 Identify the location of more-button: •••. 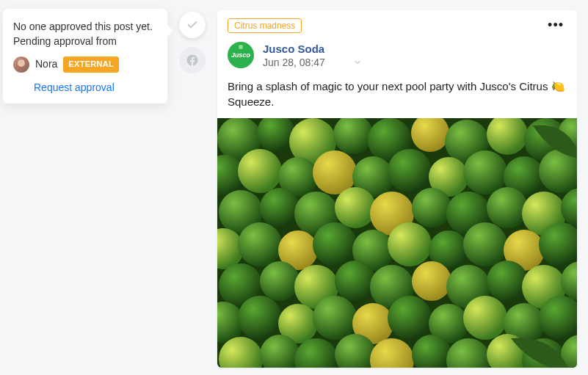
(556, 25).